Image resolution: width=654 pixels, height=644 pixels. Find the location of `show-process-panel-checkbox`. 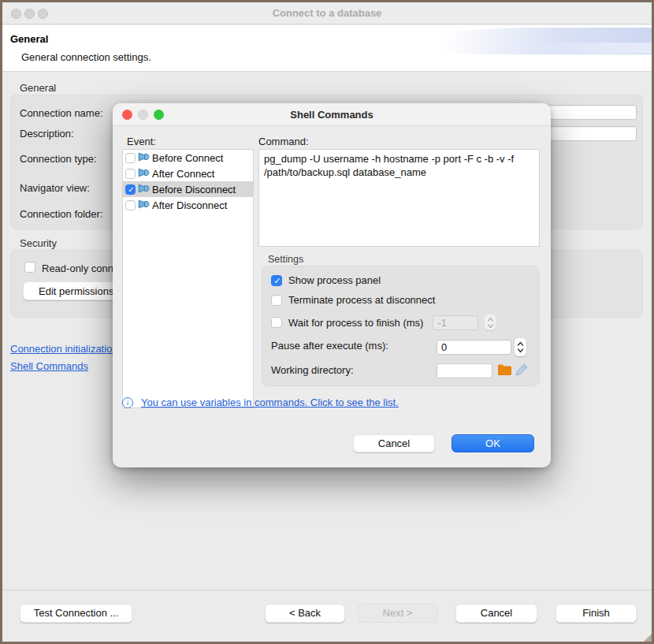

show-process-panel-checkbox is located at coordinates (277, 281).